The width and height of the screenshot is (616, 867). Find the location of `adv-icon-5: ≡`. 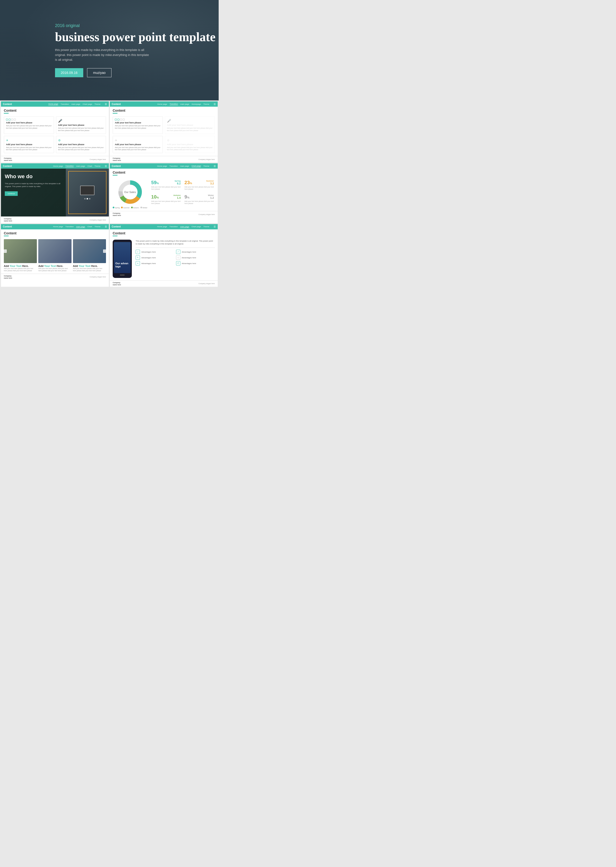

adv-icon-5: ≡ is located at coordinates (138, 263).